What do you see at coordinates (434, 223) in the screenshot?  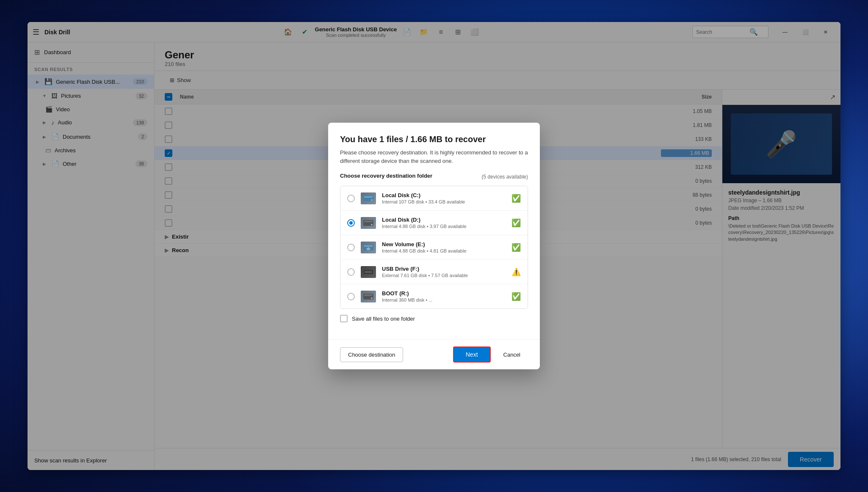 I see `device-option-d: Local Disk (D:) Internal 4.88 GB disk • …` at bounding box center [434, 223].